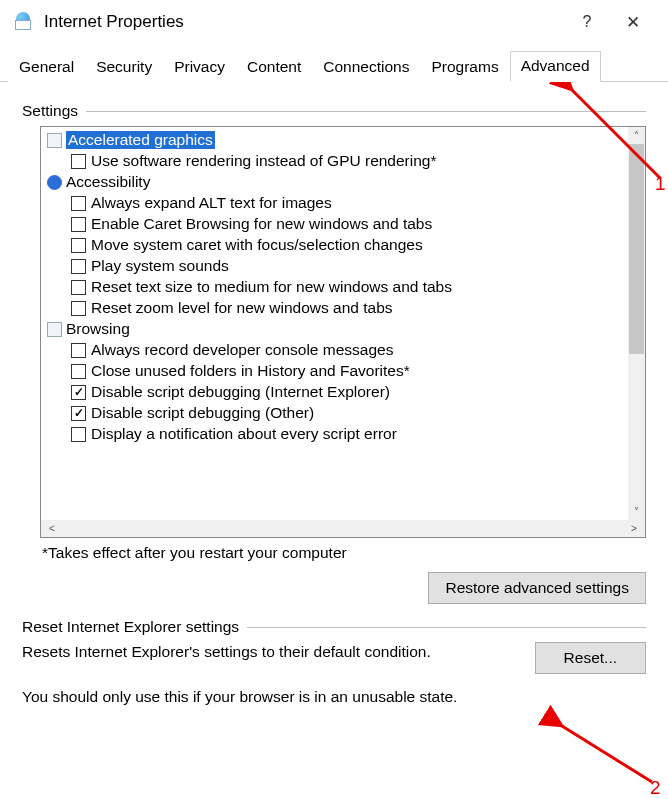 This screenshot has width=668, height=798. I want to click on option-disable-script-ie: Disable script debugging (Internet Explo…, so click(344, 392).